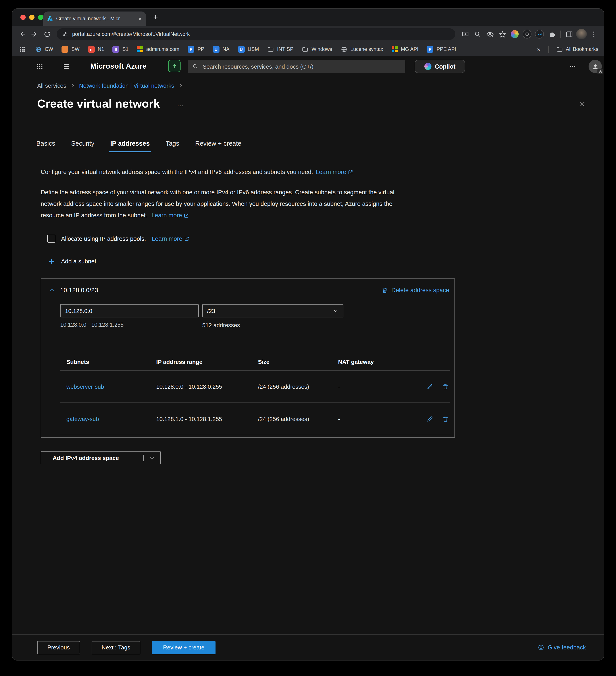 Image resolution: width=616 pixels, height=676 pixels. Describe the element at coordinates (207, 386) in the screenshot. I see `subnet-range: 10.128.0.0 - 10.128.0.255` at that location.